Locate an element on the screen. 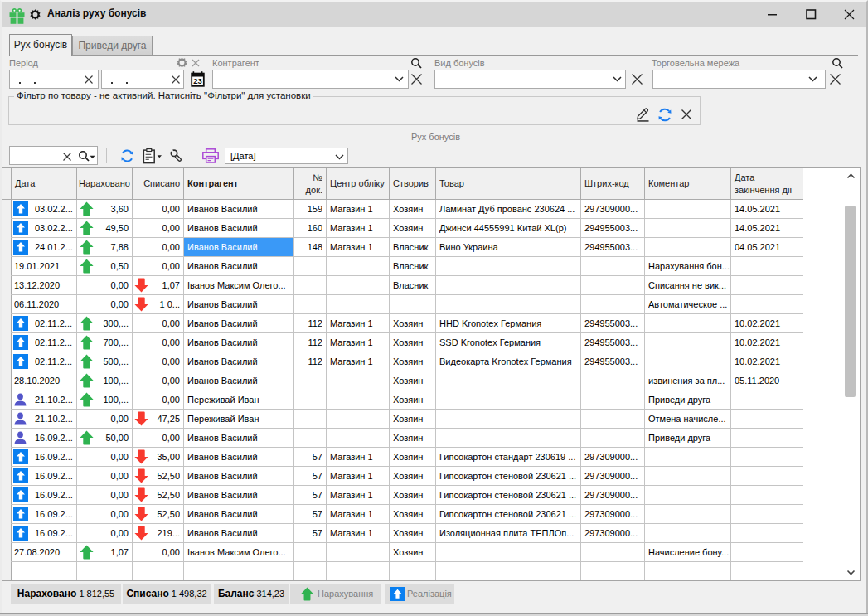 The width and height of the screenshot is (868, 616). svg-text: 23 is located at coordinates (197, 81).